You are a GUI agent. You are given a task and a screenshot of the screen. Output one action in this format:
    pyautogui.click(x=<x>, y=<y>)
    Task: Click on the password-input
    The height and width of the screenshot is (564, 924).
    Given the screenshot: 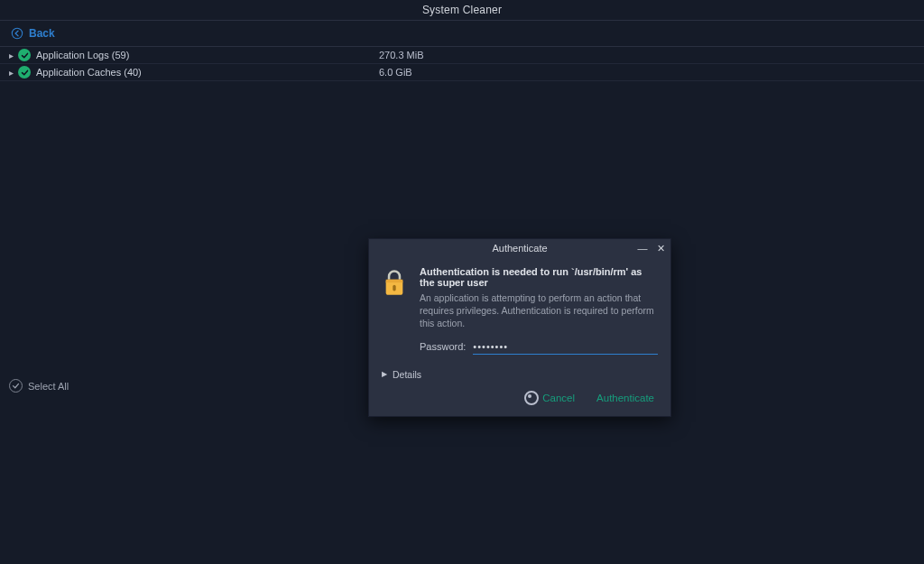 What is the action you would take?
    pyautogui.click(x=565, y=347)
    